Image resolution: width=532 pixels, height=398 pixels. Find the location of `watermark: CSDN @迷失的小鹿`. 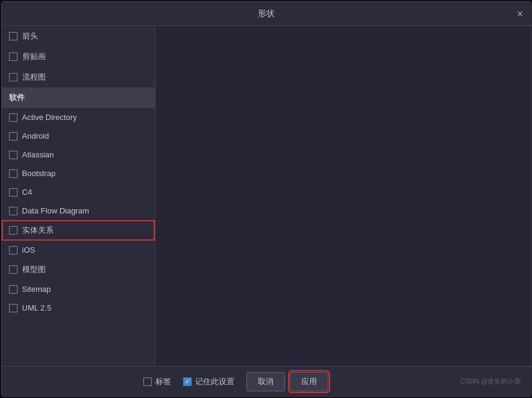

watermark: CSDN @迷失的小鹿 is located at coordinates (490, 381).